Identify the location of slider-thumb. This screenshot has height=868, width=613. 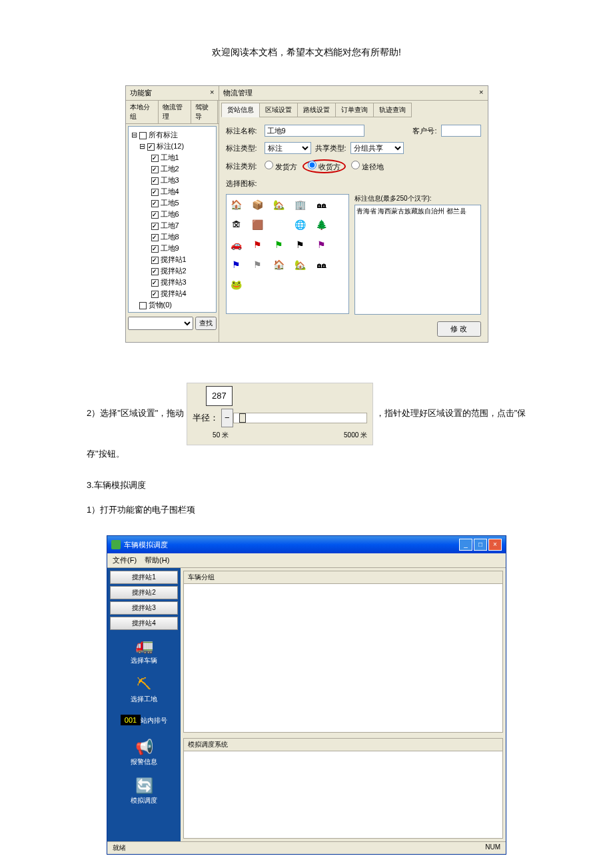
(243, 418).